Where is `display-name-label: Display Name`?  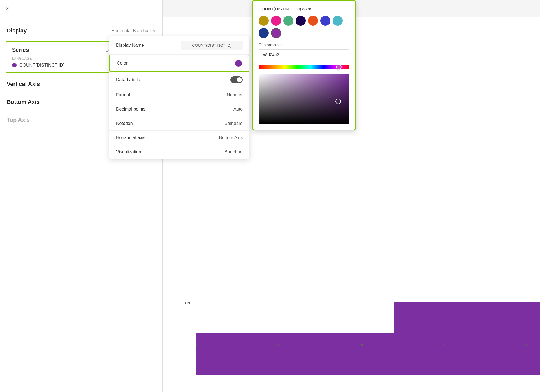
display-name-label: Display Name is located at coordinates (130, 45).